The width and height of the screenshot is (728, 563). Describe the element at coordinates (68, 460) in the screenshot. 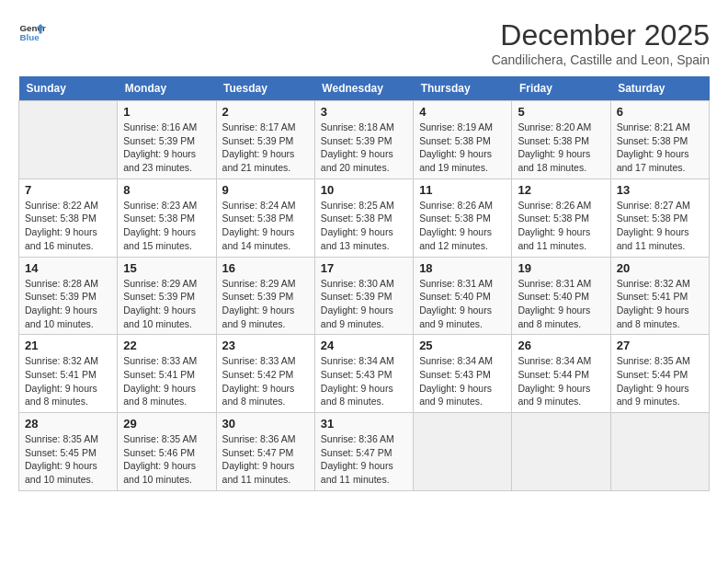

I see `day-info: Sunrise: 8:35 AM Sunset: 5:45 PM Dayligh…` at that location.